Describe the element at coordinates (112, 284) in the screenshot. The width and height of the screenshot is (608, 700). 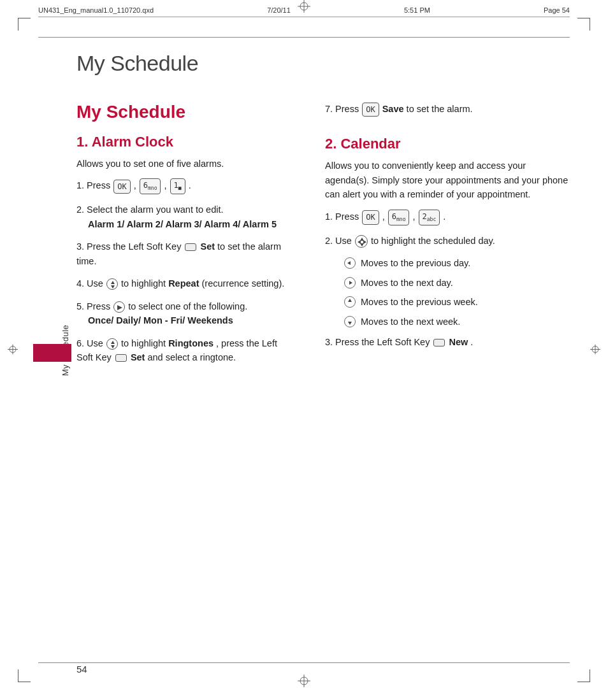
I see `nav-updown-icon` at that location.